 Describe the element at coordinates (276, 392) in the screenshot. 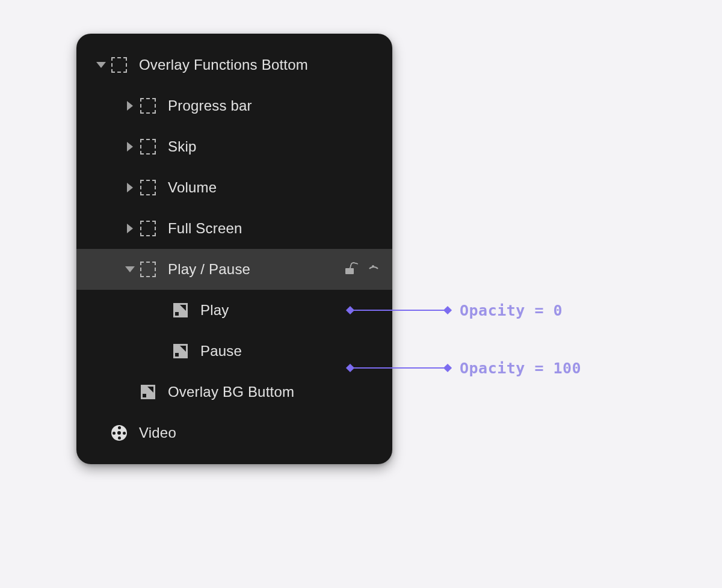

I see `layer-label: Overlay BG Buttom` at that location.